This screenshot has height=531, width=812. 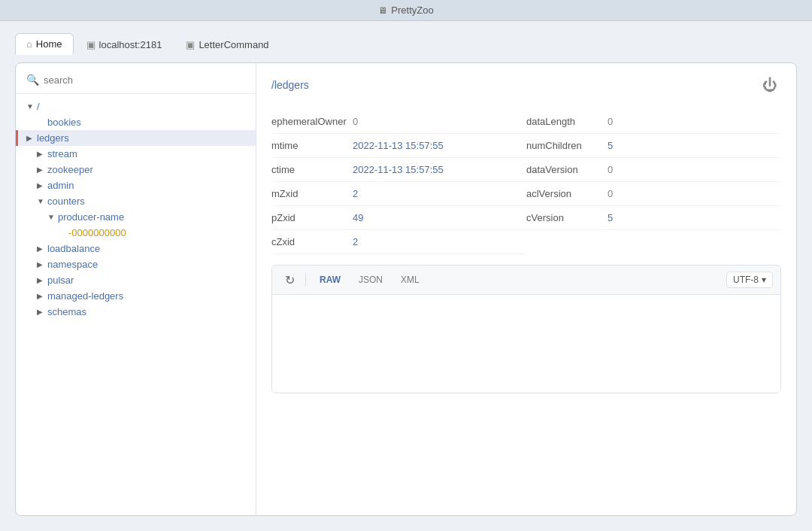 I want to click on arrow-schemas: ▶, so click(x=42, y=311).